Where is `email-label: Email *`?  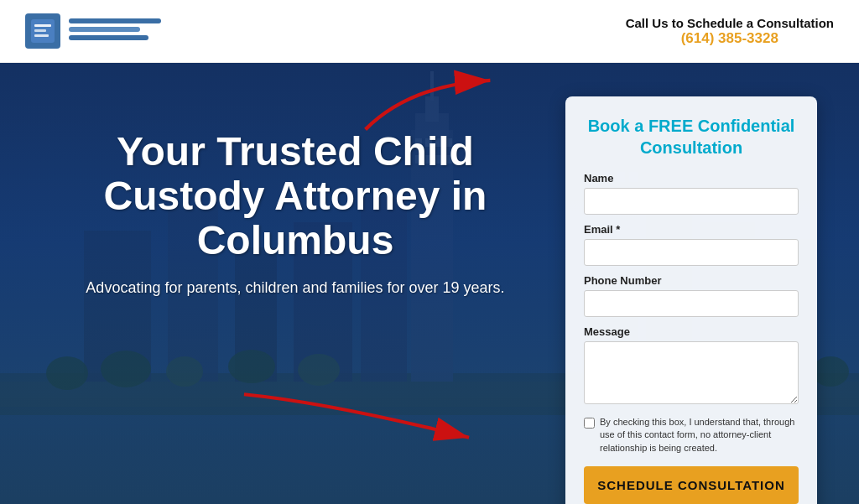
email-label: Email * is located at coordinates (691, 230).